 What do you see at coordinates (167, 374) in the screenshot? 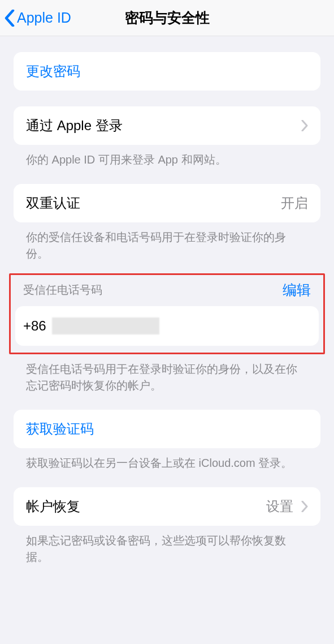
I see `trusted-phone-footer: 受信任电话号码用于在登录时验证你的身份，以及在你忘记密码时恢复你的帐户。` at bounding box center [167, 374].